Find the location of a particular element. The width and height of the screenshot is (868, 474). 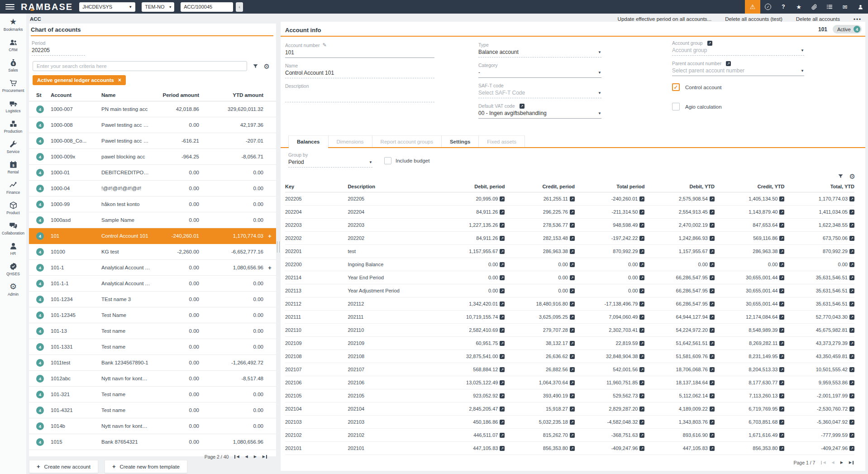

balance-row: 2021122021121,342,420.01↗18,480,916.80↗-… is located at coordinates (570, 304).